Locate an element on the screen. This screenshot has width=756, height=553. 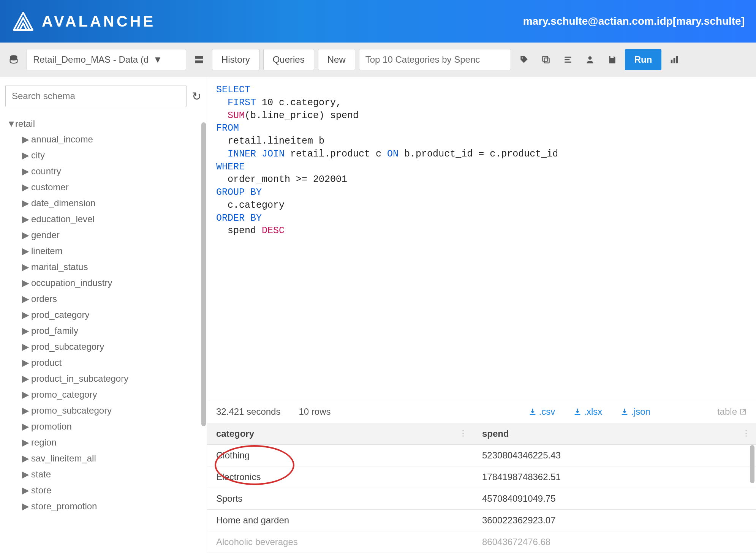
table-node: ▶store is located at coordinates (113, 490).